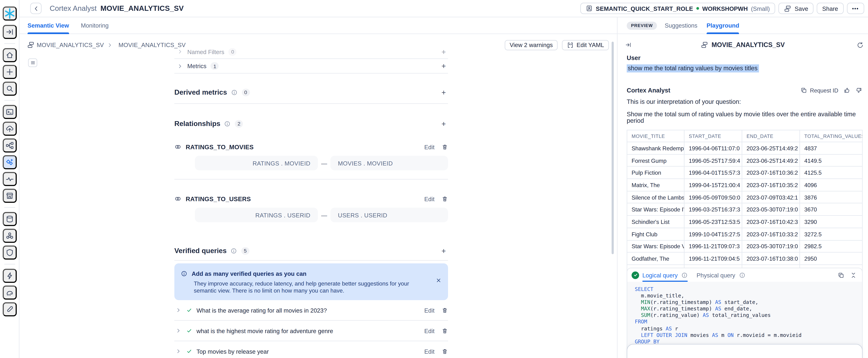 Image resolution: width=868 pixels, height=358 pixels. What do you see at coordinates (713, 136) in the screenshot?
I see `table-column-header: START_DATE` at bounding box center [713, 136].